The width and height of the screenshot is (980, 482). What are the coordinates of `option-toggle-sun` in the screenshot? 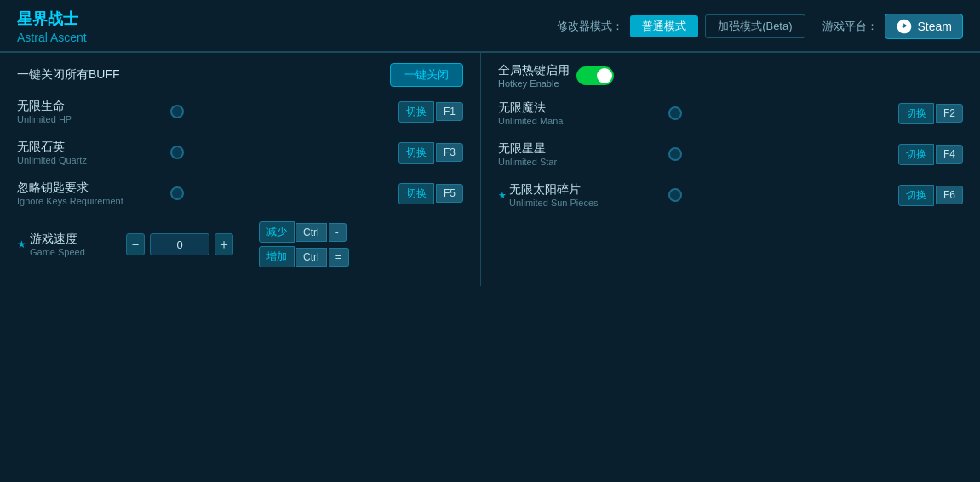 It's located at (675, 195).